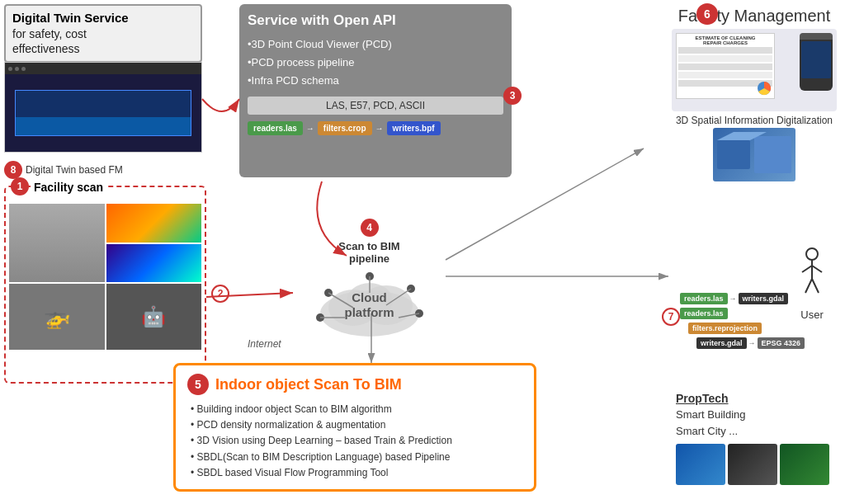  I want to click on pipeline-step3: writers.bpf, so click(414, 129).